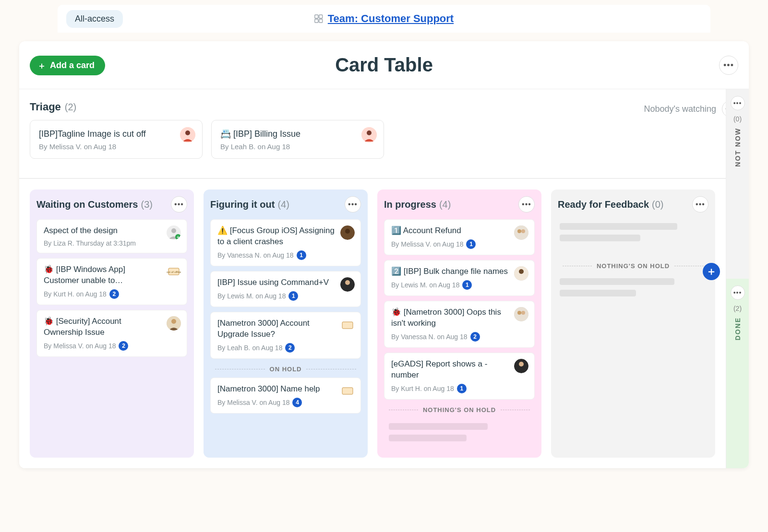 The height and width of the screenshot is (532, 768). Describe the element at coordinates (286, 289) in the screenshot. I see `card: [IBP] Issue using Command+V By Lewis M. …` at that location.